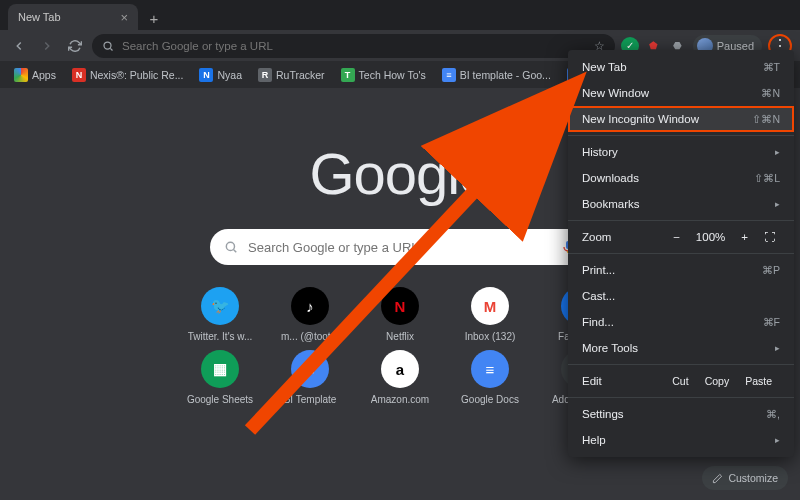 This screenshot has height=500, width=800. I want to click on menu-print: Print...⌘P, so click(681, 270).